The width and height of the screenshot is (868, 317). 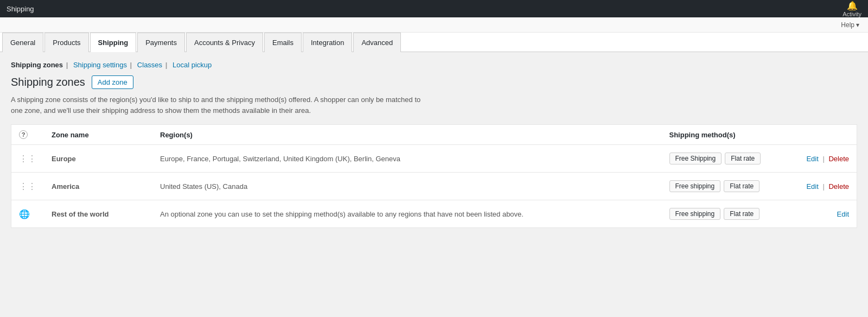 What do you see at coordinates (434, 158) in the screenshot?
I see `table-row: ⋮⋮ Europe Europe, France, Portugal, Swit…` at bounding box center [434, 158].